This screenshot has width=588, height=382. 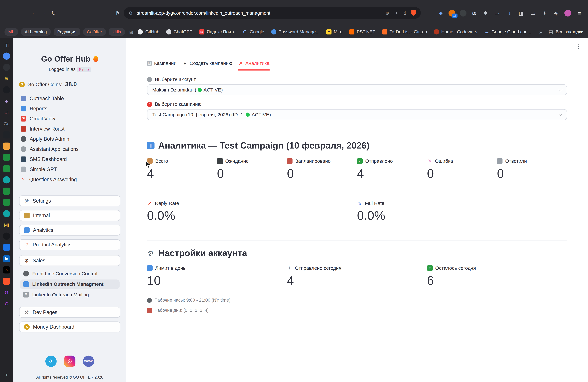 What do you see at coordinates (149, 32) in the screenshot?
I see `bookmark-item: GitHub` at bounding box center [149, 32].